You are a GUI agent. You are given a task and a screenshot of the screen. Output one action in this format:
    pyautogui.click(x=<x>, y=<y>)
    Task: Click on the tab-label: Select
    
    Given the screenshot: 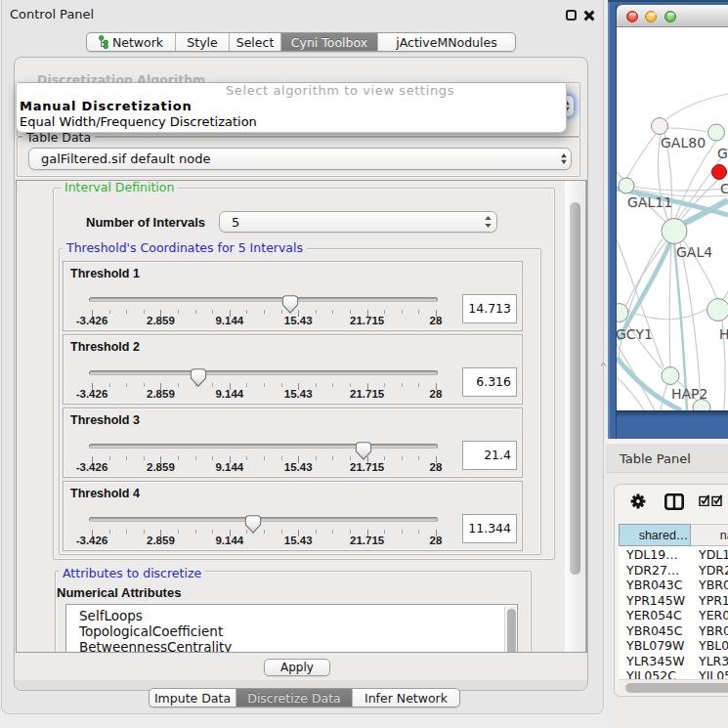 What is the action you would take?
    pyautogui.click(x=256, y=43)
    